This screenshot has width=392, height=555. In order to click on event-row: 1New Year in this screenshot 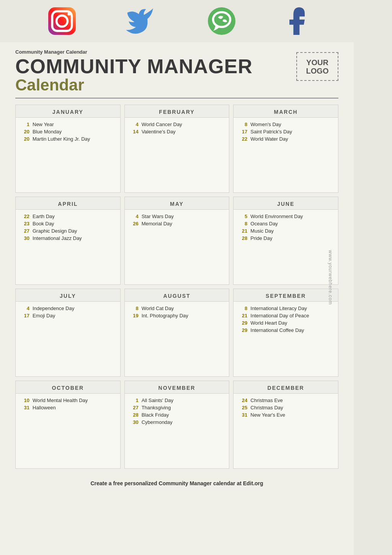, I will do `click(68, 124)`.